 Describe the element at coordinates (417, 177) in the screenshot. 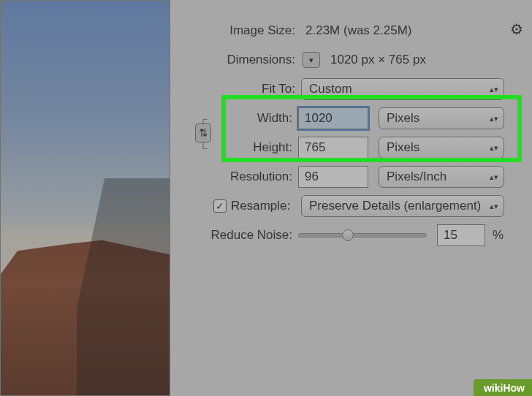

I see `resolution-unit-value: Pixels/Inch` at that location.